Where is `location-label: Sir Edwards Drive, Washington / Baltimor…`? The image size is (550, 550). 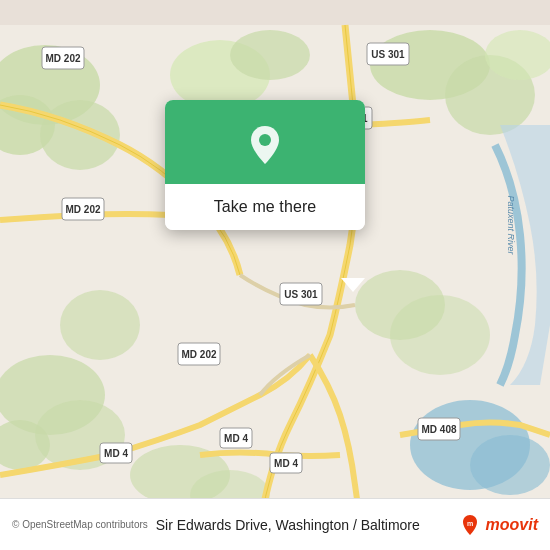 location-label: Sir Edwards Drive, Washington / Baltimor… is located at coordinates (303, 525).